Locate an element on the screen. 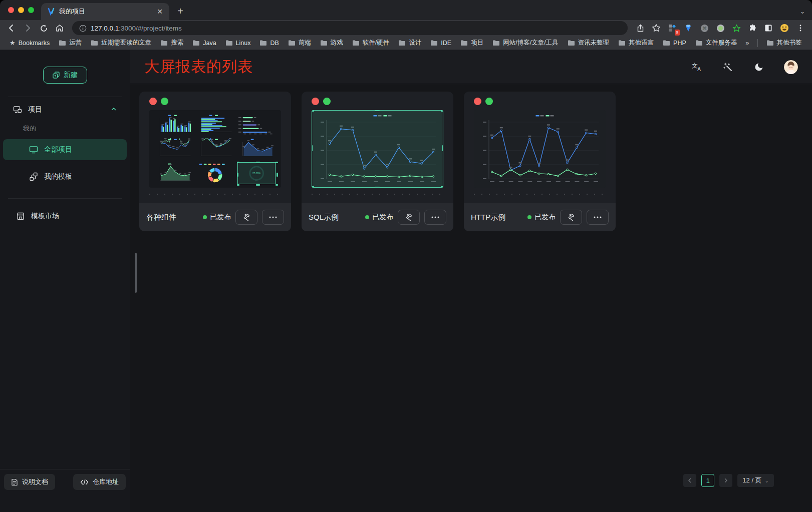 Image resolution: width=812 pixels, height=512 pixels. reload-button is located at coordinates (44, 28).